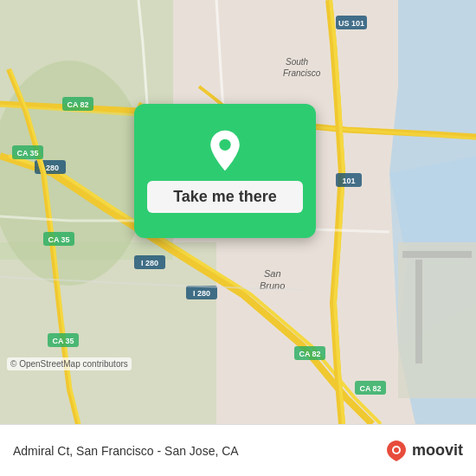 The image size is (476, 476). Describe the element at coordinates (126, 451) in the screenshot. I see `location-title: Admiral Ct, San Francisco - San Jose, CA` at that location.